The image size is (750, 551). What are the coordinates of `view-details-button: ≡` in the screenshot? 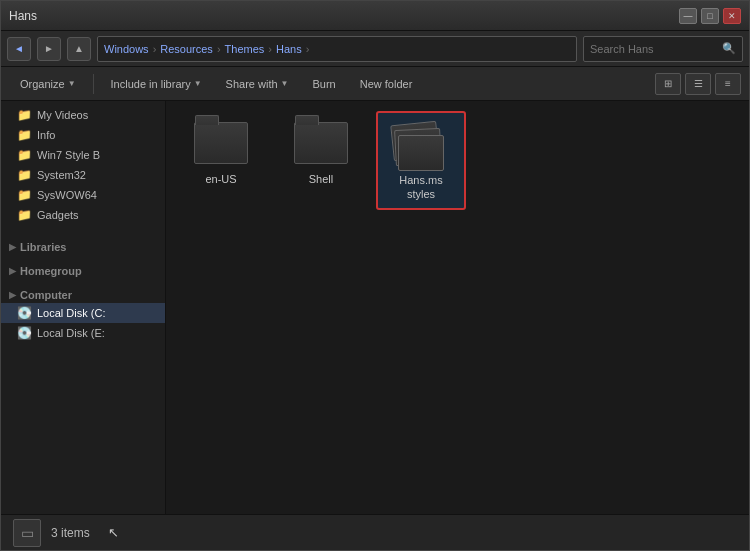 It's located at (728, 84).